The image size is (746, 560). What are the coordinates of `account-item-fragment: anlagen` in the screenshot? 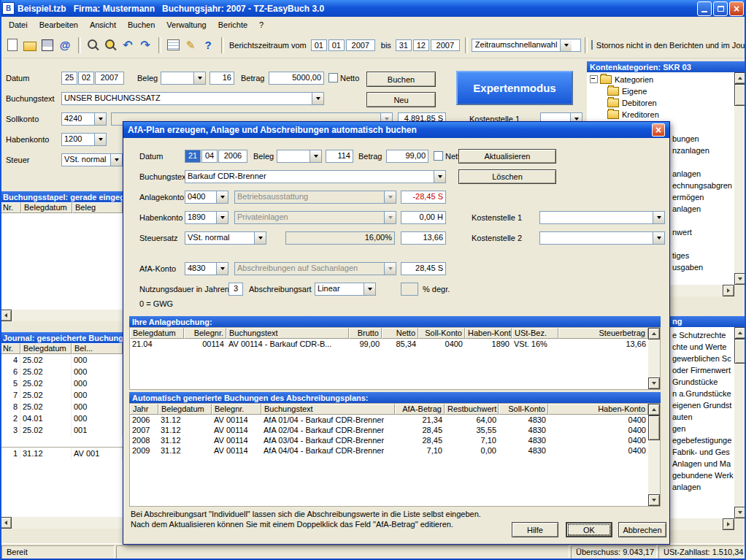 It's located at (703, 487).